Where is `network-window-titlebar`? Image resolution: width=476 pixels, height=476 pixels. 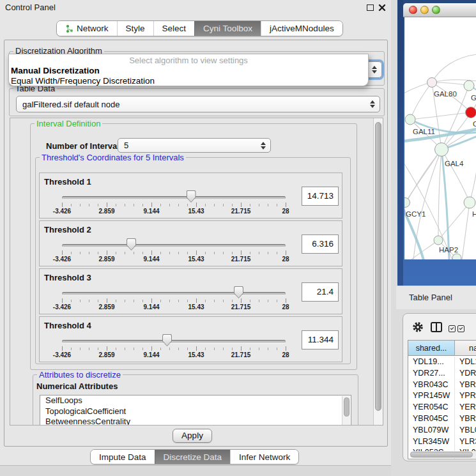 network-window-titlebar is located at coordinates (440, 10).